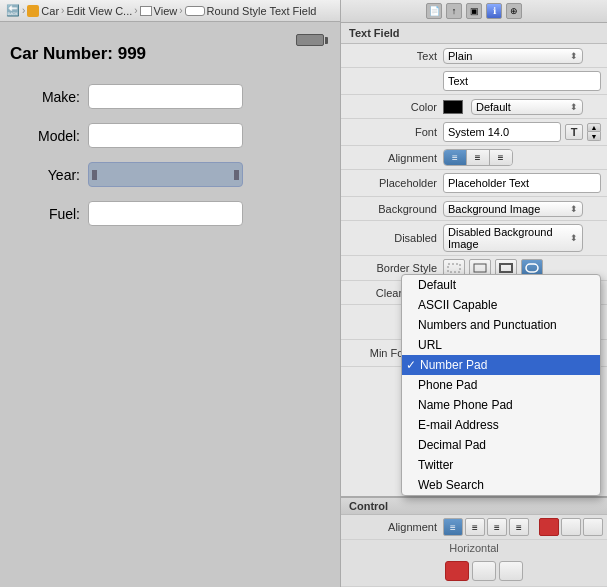 This screenshot has width=607, height=587. What do you see at coordinates (45, 175) in the screenshot?
I see `year-label: Year:` at bounding box center [45, 175].